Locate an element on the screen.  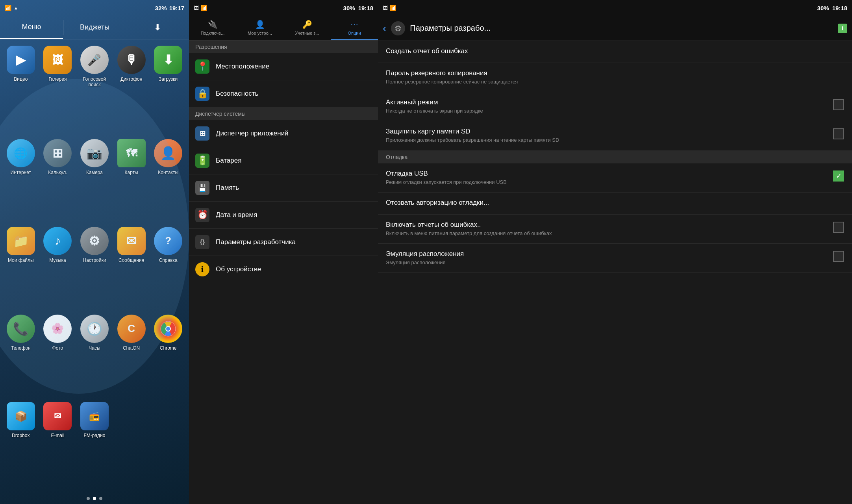
app-phone-icon: 📞 is located at coordinates (21, 329).